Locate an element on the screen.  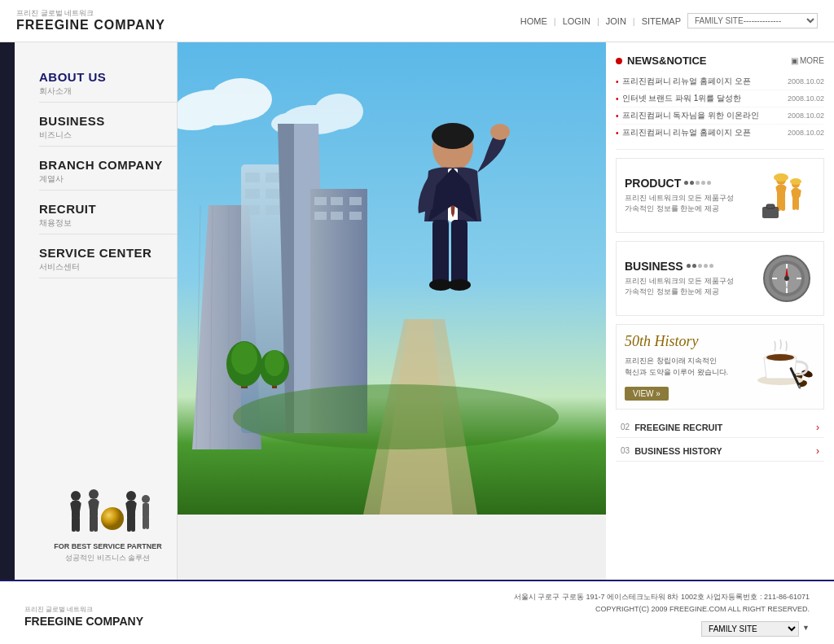
news-item-2: • 인터넷 브랜드 파워 1위를 달성한 2008.10.02 is located at coordinates (720, 99).